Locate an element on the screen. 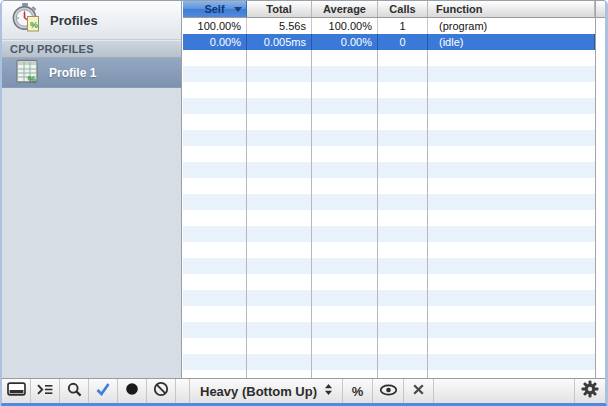 The width and height of the screenshot is (608, 406). clear-icon is located at coordinates (161, 391).